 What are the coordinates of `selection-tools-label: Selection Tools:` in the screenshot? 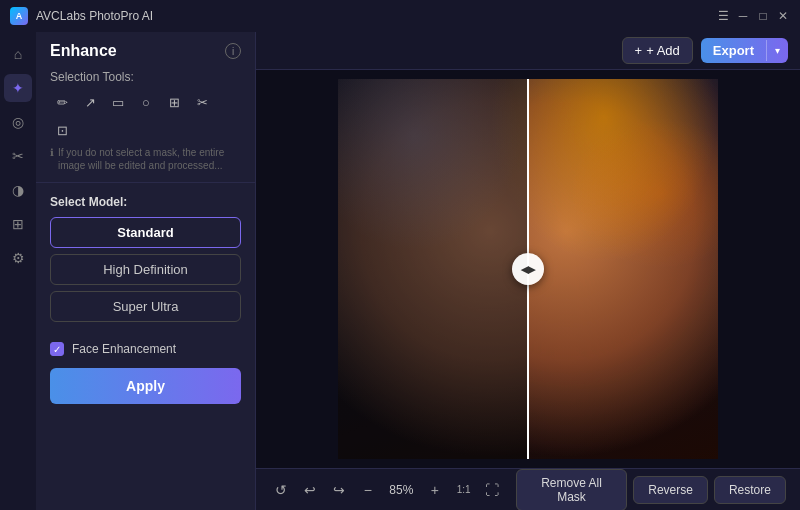 It's located at (146, 78).